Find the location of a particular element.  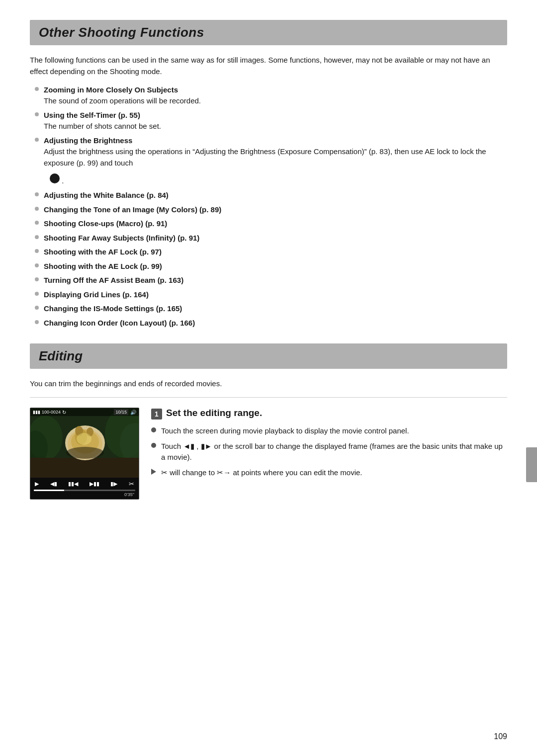

frame-counter: 100-0024 is located at coordinates (51, 412).